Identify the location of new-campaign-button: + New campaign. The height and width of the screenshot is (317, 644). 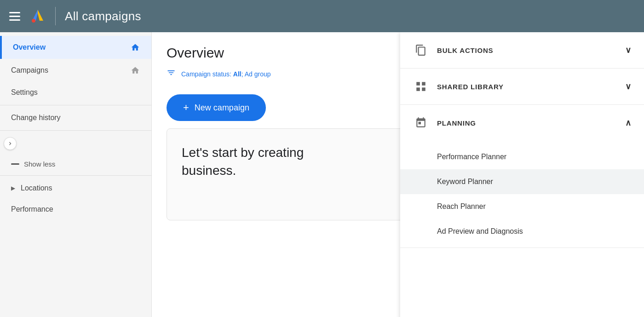
(216, 108).